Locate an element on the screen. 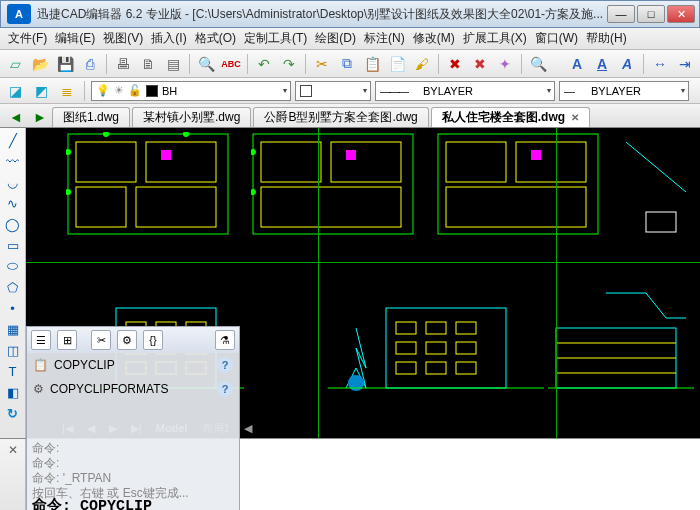 This screenshot has width=700, height=510. suggest-item-copyclipformats: ⚙ COPYCLIPFORMATS ? is located at coordinates (133, 389).